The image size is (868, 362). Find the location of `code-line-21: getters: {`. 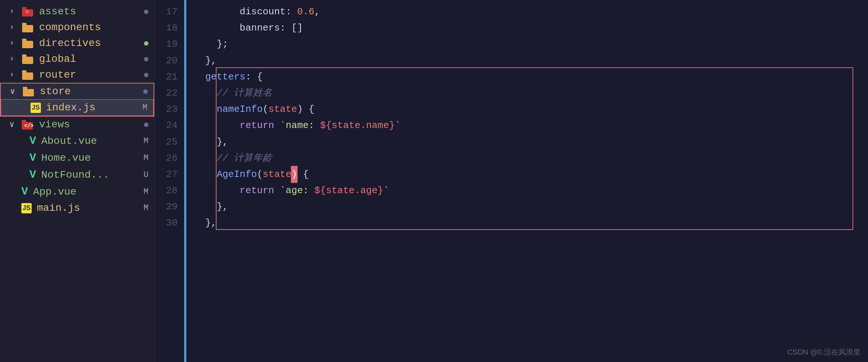

code-line-21: getters: { is located at coordinates (527, 77).